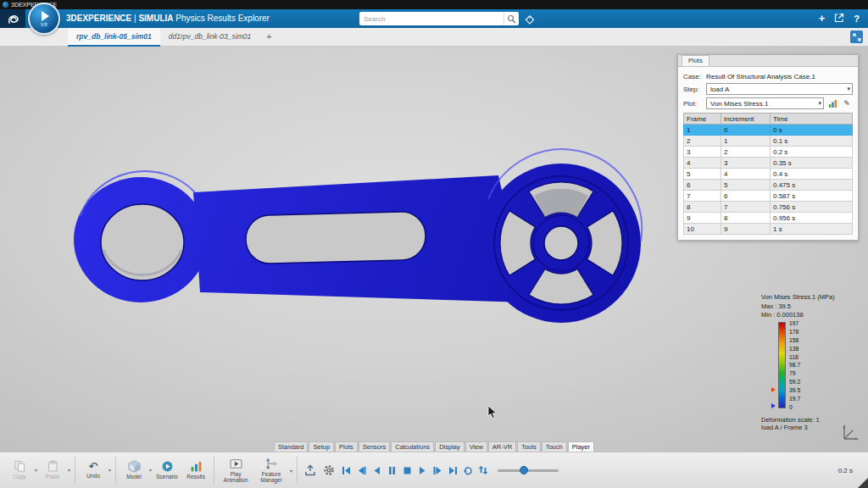 Image resolution: width=868 pixels, height=488 pixels. I want to click on play-animation-button: Play Animation, so click(236, 470).